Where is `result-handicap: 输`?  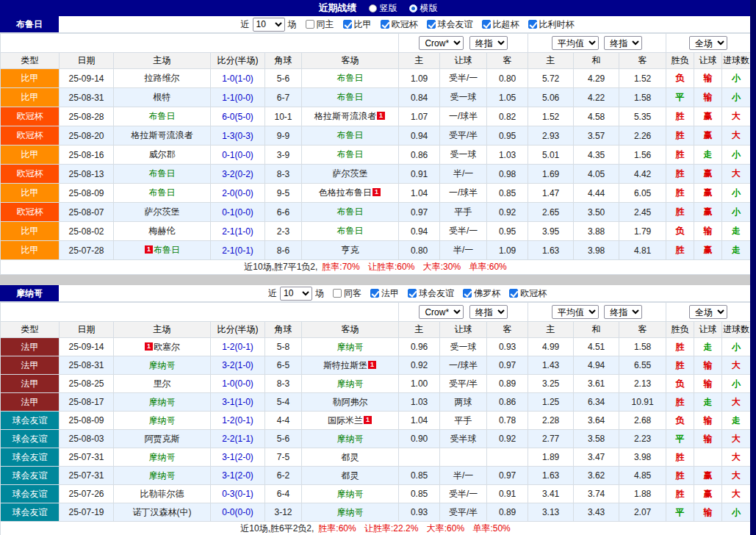
result-handicap: 输 is located at coordinates (708, 366).